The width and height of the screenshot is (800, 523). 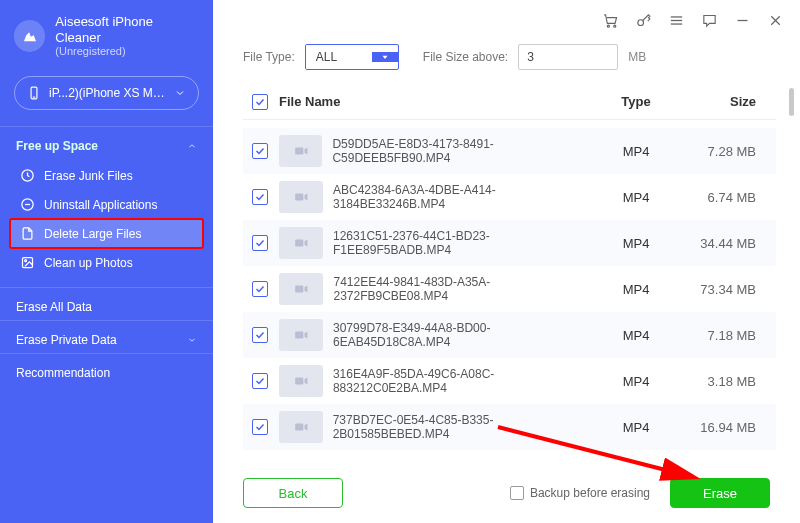 I want to click on titlebar, so click(x=506, y=20).